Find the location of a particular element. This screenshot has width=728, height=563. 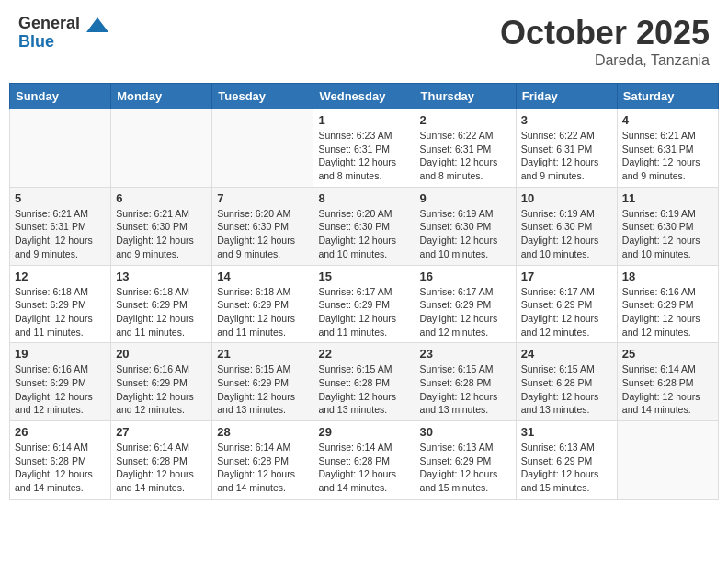

month-title: October 2025 is located at coordinates (605, 33).